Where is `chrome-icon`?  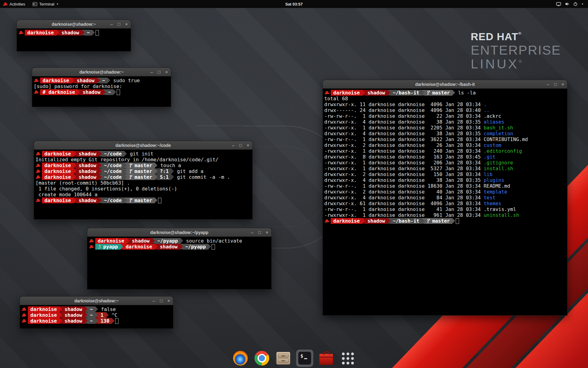
chrome-icon is located at coordinates (262, 358).